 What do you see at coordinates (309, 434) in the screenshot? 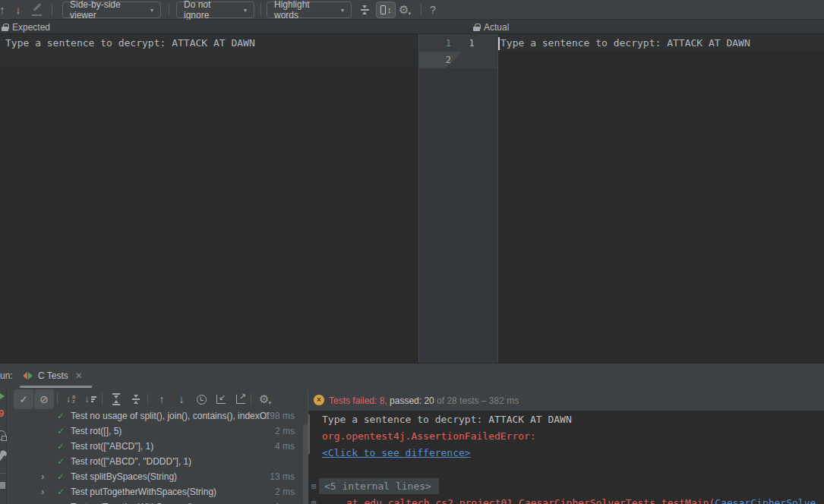
I see `console-scrollbar` at bounding box center [309, 434].